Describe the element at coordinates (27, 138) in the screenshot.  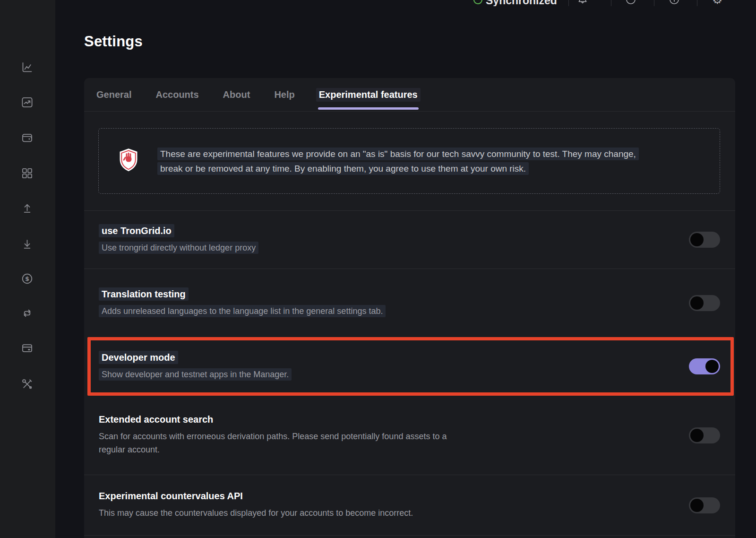
I see `wallet-icon` at that location.